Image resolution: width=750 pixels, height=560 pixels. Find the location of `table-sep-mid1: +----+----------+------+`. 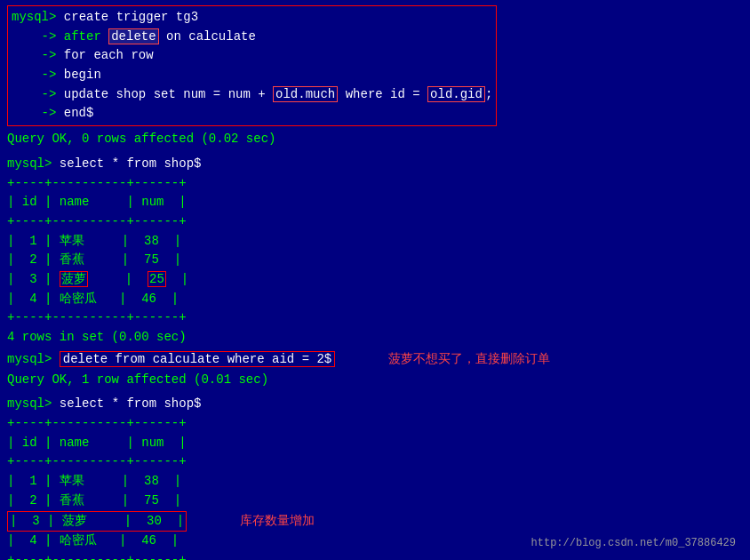

table-sep-mid1: +----+----------+------+ is located at coordinates (375, 222).